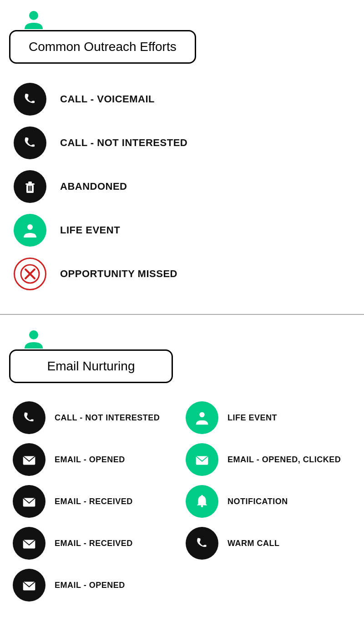 The width and height of the screenshot is (364, 637). What do you see at coordinates (258, 501) in the screenshot?
I see `label-notification: NOTIFICATION` at bounding box center [258, 501].